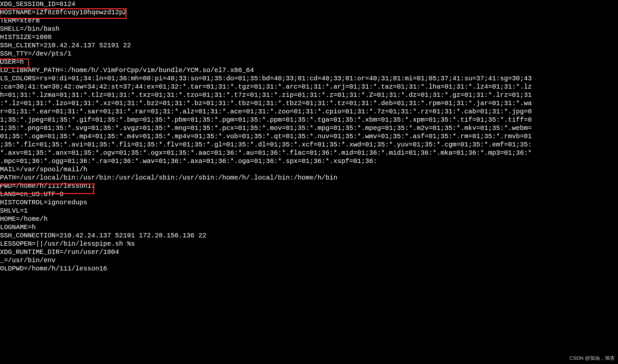 This screenshot has height=364, width=618. Describe the element at coordinates (309, 54) in the screenshot. I see `terminal-line: SSH_TTY=/dev/pts/1` at that location.